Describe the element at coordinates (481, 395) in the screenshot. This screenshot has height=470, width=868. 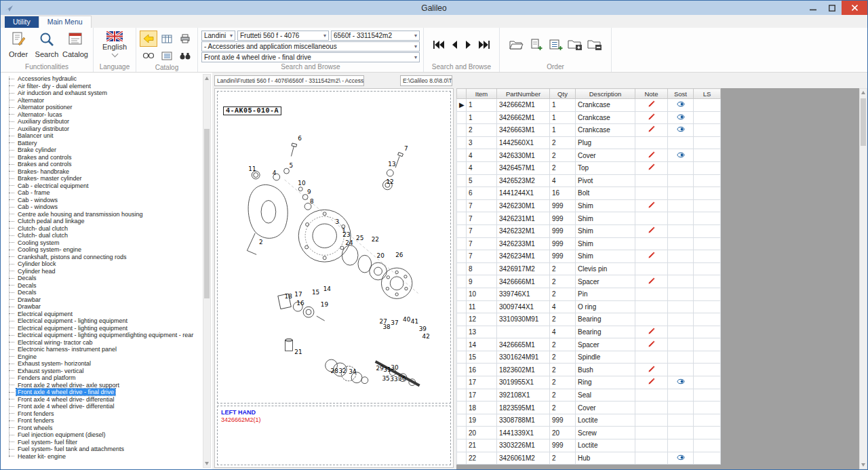
I see `cell-item: 17` at that location.